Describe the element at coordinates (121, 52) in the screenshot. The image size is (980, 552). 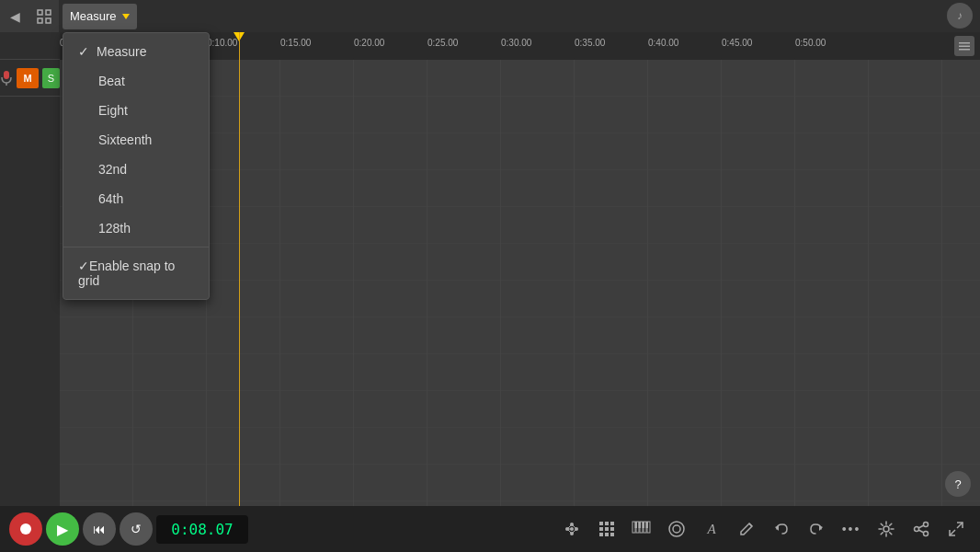
I see `menu-item-measure-label: Measure` at that location.